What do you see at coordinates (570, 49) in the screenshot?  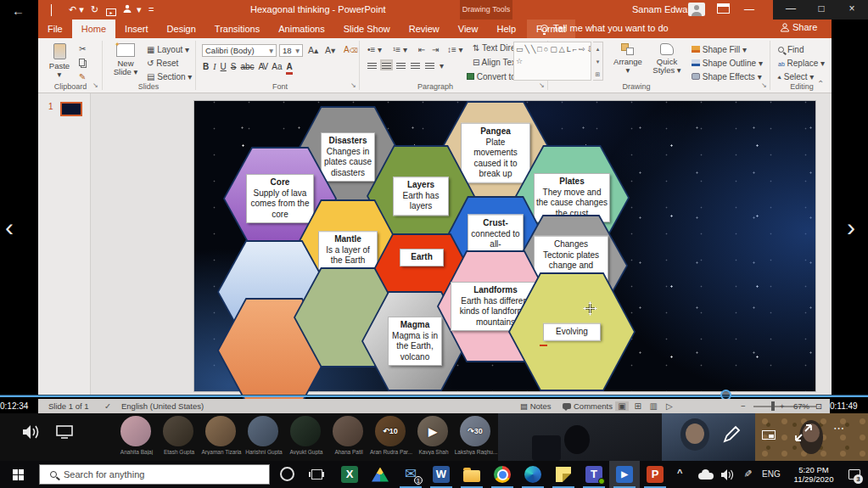 I see `shape-glyph: L` at bounding box center [570, 49].